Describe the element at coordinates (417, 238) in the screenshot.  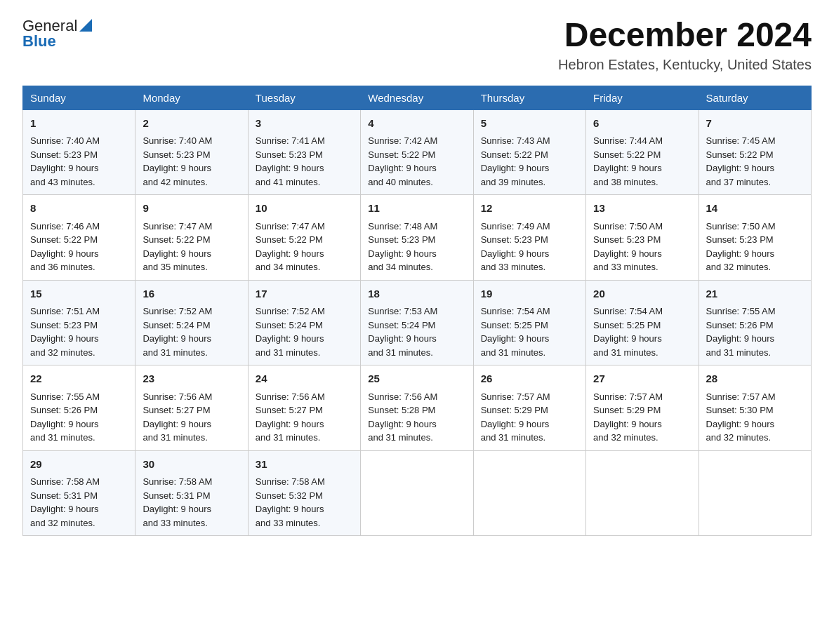
I see `calendar-cell: 11Sunrise: 7:48 AMSunset: 5:23 PMDayligh…` at that location.